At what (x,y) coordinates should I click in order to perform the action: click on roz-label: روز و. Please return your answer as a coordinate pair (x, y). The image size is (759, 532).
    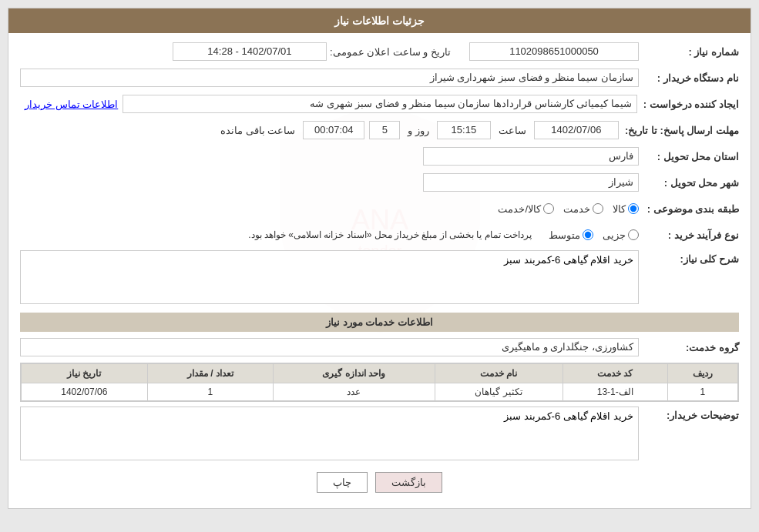
    Looking at the image, I should click on (418, 131).